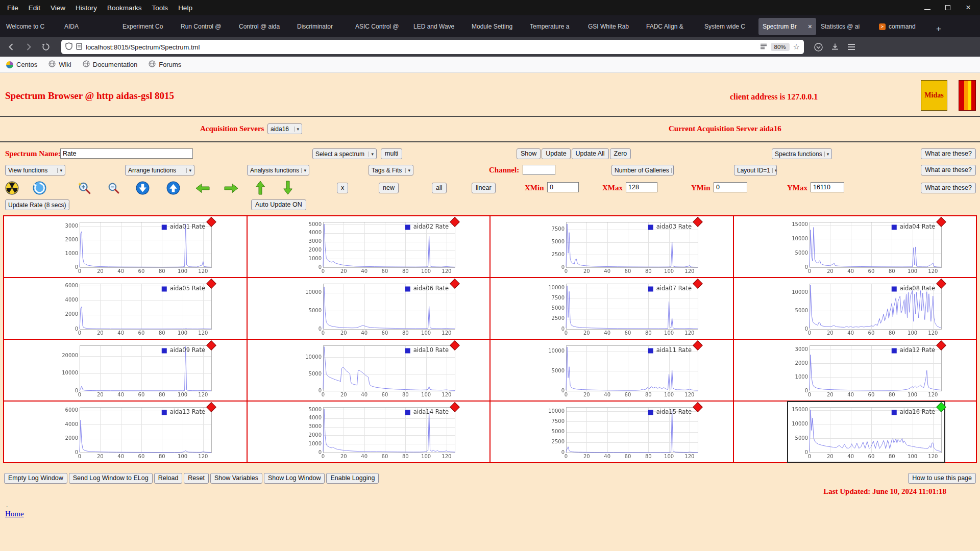  I want to click on view-functions-select: View functions▾, so click(35, 170).